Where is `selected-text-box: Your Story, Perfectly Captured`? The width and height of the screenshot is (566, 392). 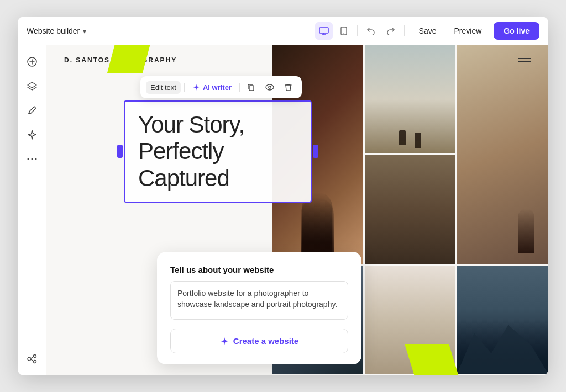 selected-text-box: Your Story, Perfectly Captured is located at coordinates (218, 151).